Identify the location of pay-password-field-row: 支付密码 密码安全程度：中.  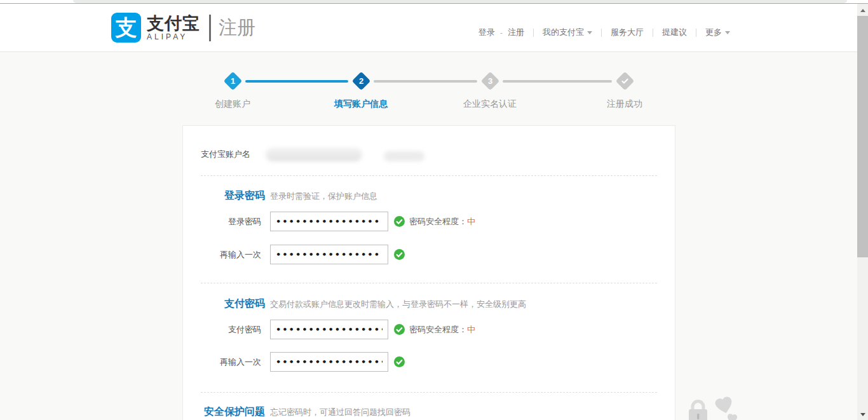
(329, 329).